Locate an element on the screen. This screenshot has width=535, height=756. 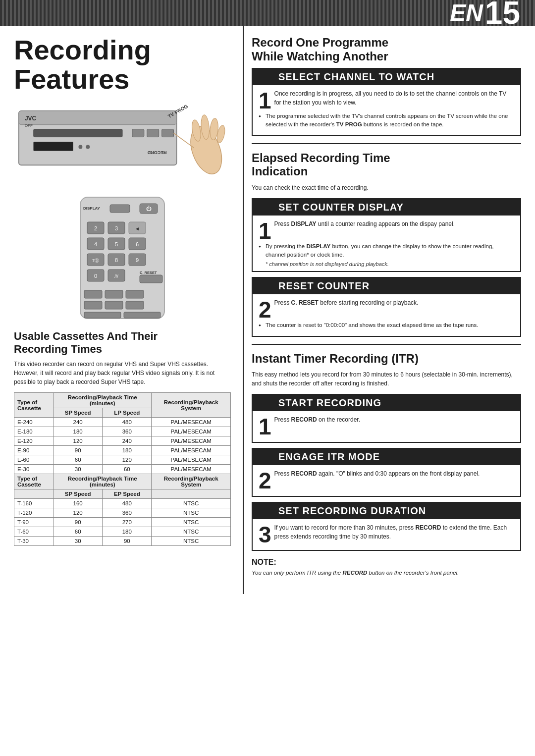
svg-text: 9 is located at coordinates (137, 260).